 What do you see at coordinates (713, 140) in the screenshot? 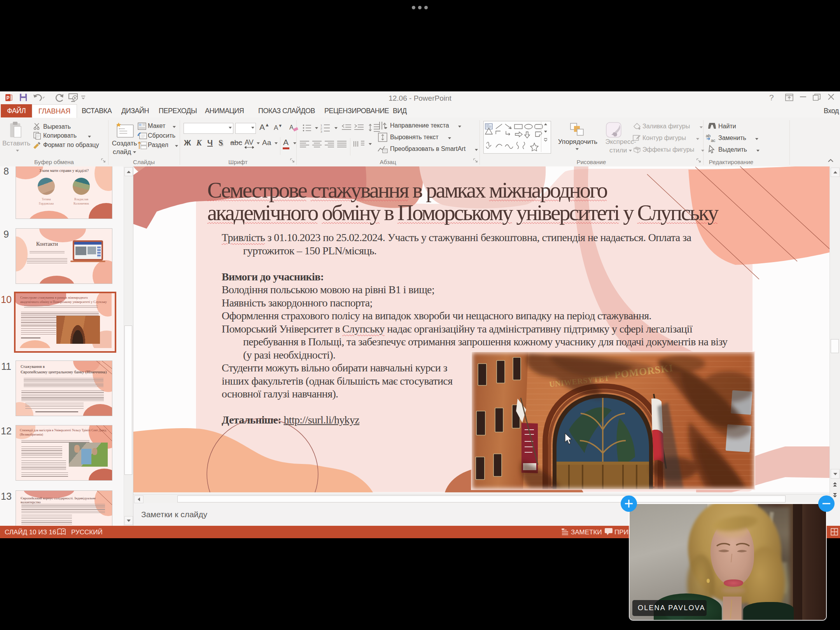
I see `svg-text: ac` at bounding box center [713, 140].